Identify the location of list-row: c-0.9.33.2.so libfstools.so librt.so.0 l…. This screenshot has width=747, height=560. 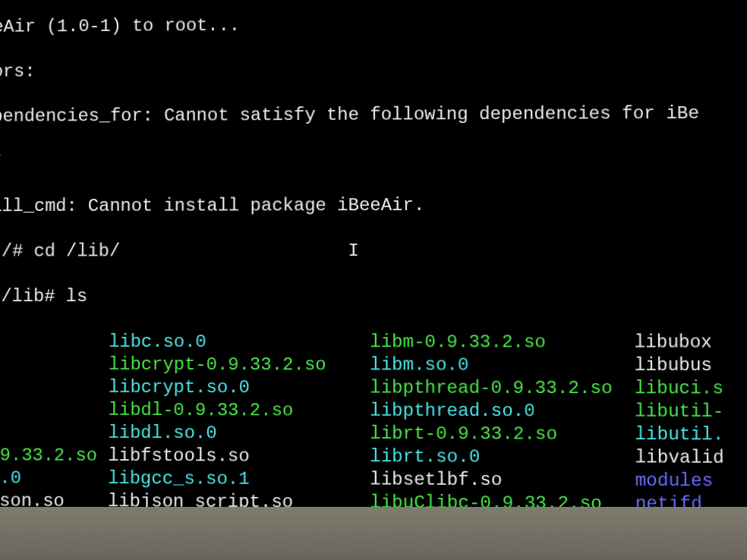
(374, 457).